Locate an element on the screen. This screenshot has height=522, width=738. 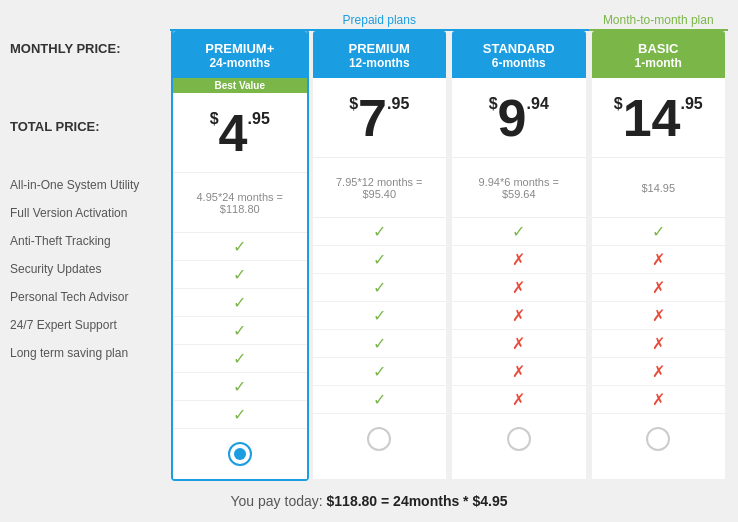
radio-button-premium is located at coordinates (379, 439).